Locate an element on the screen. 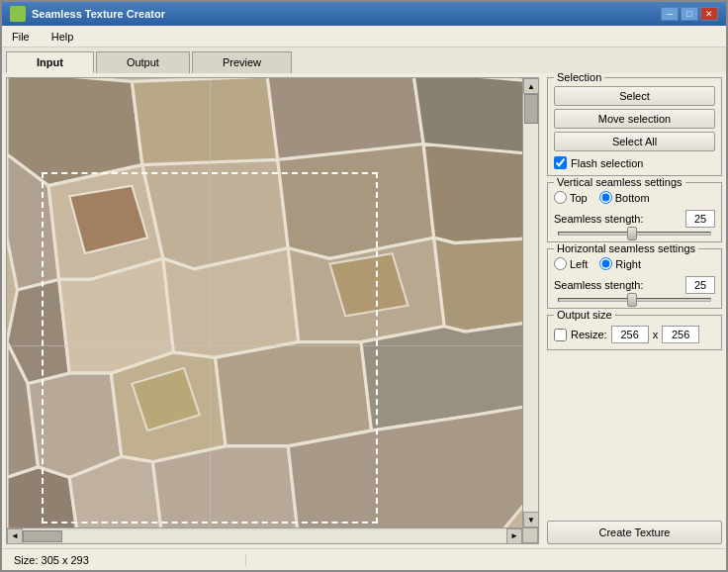 This screenshot has width=728, height=572. vertical-scrollbar: ▲ ▼ is located at coordinates (530, 303).